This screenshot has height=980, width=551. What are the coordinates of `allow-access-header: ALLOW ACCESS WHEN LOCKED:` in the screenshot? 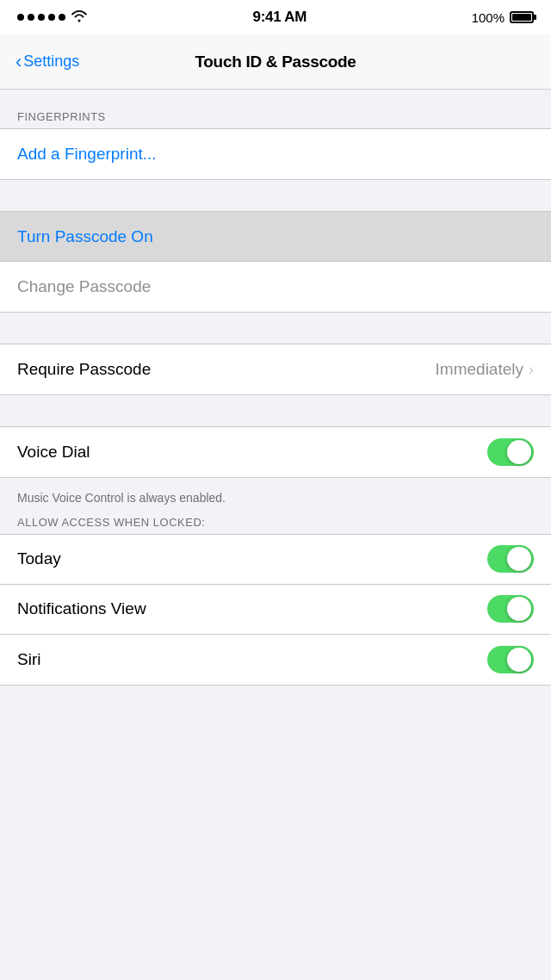 It's located at (276, 524).